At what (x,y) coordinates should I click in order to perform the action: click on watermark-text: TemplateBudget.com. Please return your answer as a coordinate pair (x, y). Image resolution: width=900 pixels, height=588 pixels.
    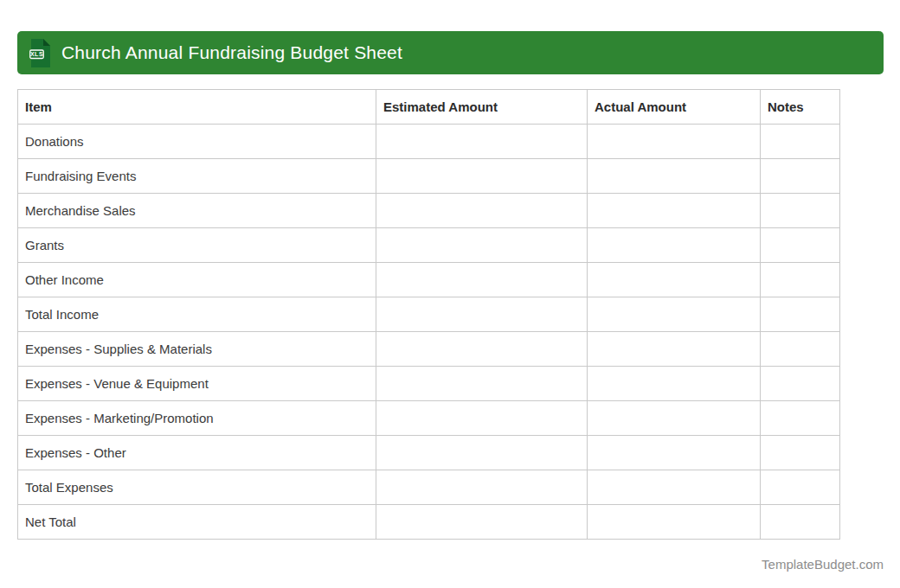
    Looking at the image, I should click on (822, 564).